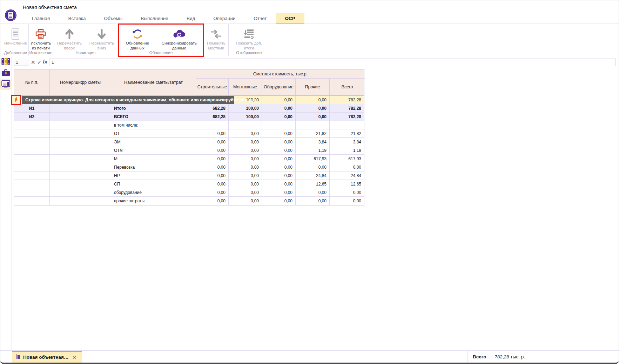  I want to click on table-row: Перевозка0,000,000,000,000,00, so click(189, 167).